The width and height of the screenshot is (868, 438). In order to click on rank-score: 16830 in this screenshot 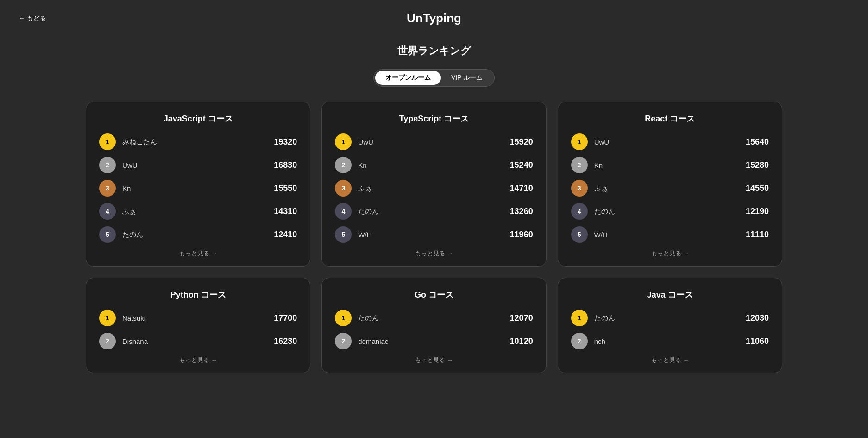, I will do `click(285, 165)`.